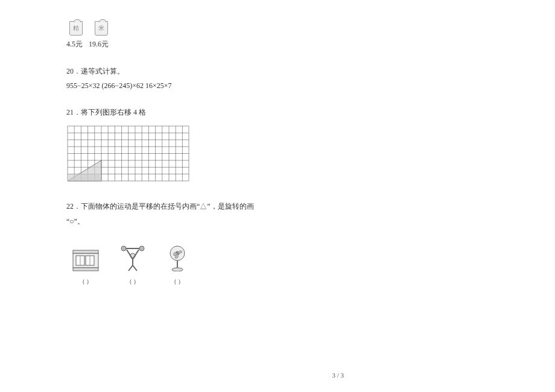 This screenshot has width=555, height=392. Describe the element at coordinates (168, 206) in the screenshot. I see `q-text: 下面物体的运动是平移的在括号内画“△”，是旋转的画` at that location.